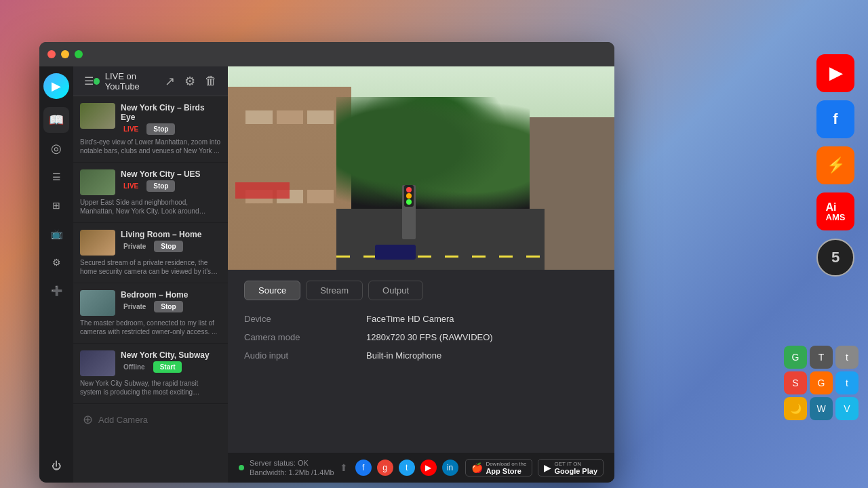 This screenshot has height=488, width=868. I want to click on camera-desc: Secured stream of a private residence, t…, so click(151, 267).